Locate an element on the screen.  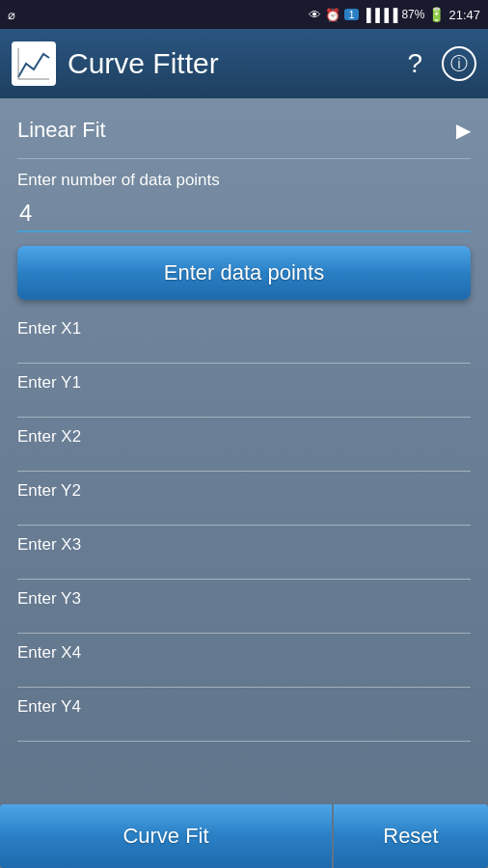
alarm-icon: ⏰ is located at coordinates (333, 15).